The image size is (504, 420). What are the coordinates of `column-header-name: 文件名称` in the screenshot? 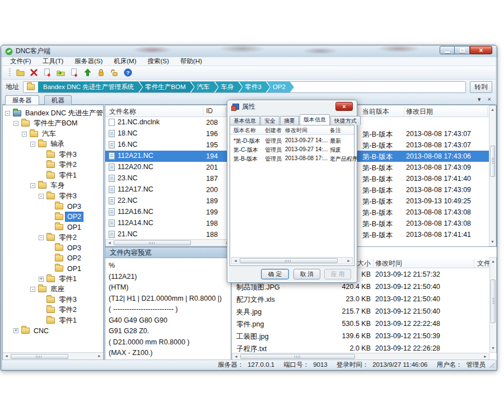 It's located at (123, 112).